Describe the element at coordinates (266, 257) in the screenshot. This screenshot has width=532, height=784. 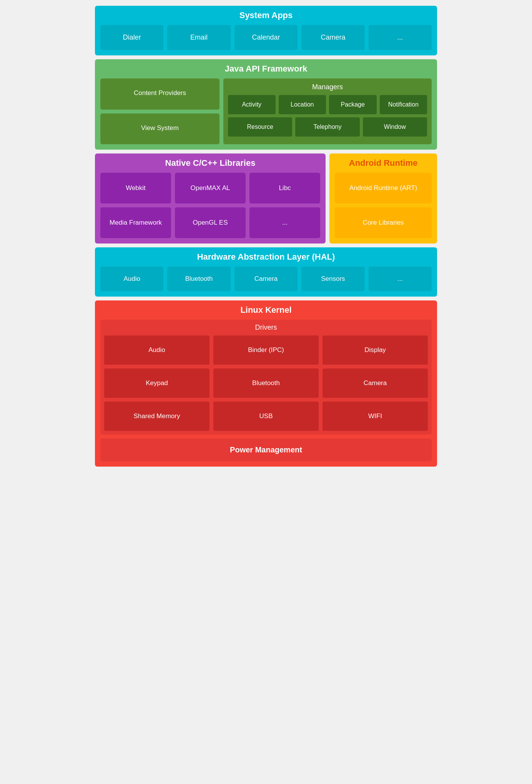
I see `hal-title: Hardware Abstraction Layer (HAL)` at that location.